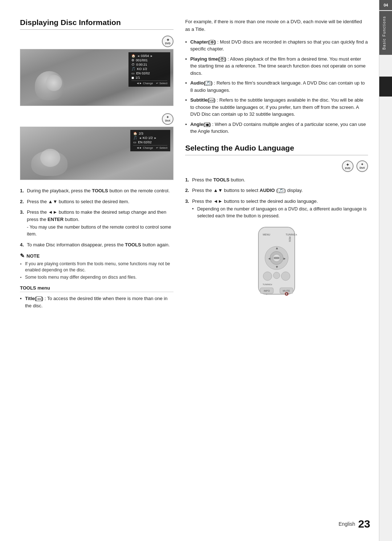 Image resolution: width=392 pixels, height=541 pixels. Describe the element at coordinates (97, 119) in the screenshot. I see `divx-badge-container: ✦ DivX` at that location.